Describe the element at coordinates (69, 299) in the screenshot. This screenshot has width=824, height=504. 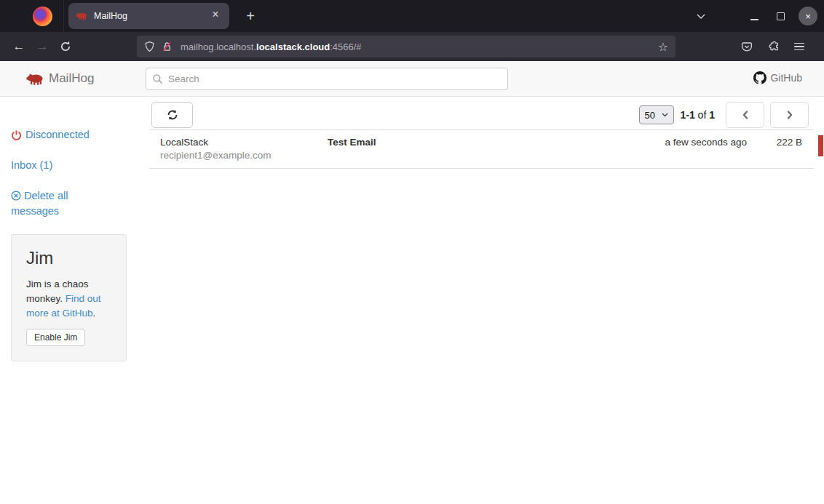
I see `jim-description: Jim is a chaos monkey. Find out more at …` at that location.